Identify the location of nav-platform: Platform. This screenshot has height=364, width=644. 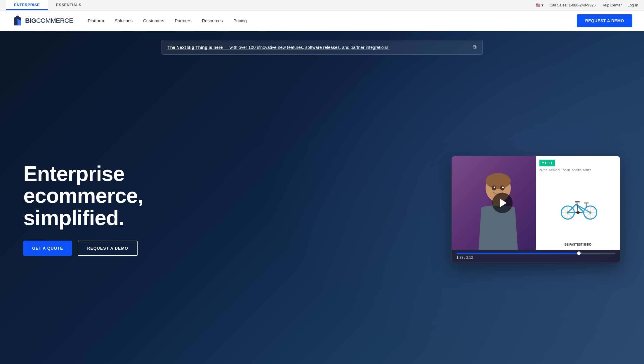
(96, 20).